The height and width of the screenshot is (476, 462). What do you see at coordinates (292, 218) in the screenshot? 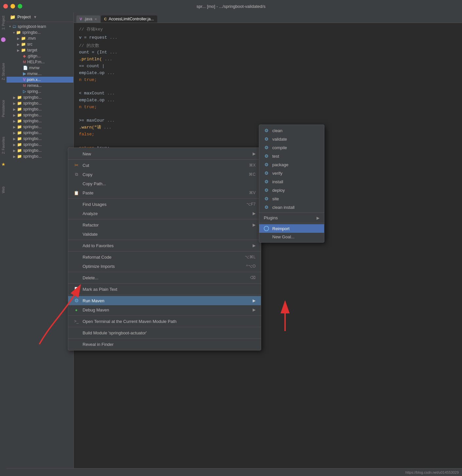
I see `submenu-item-plugins: Plugins ▶` at bounding box center [292, 218].